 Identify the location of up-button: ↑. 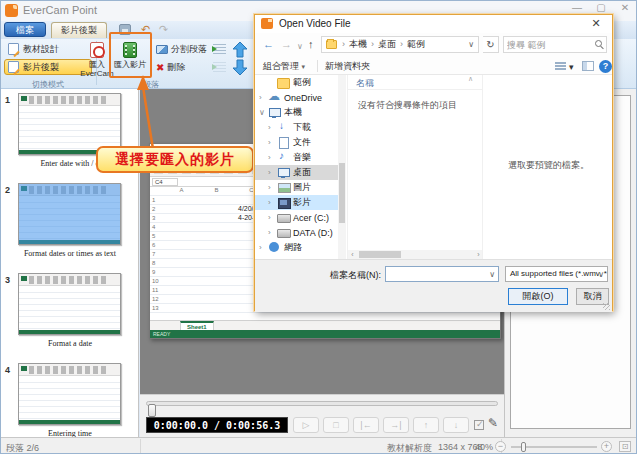
(311, 44).